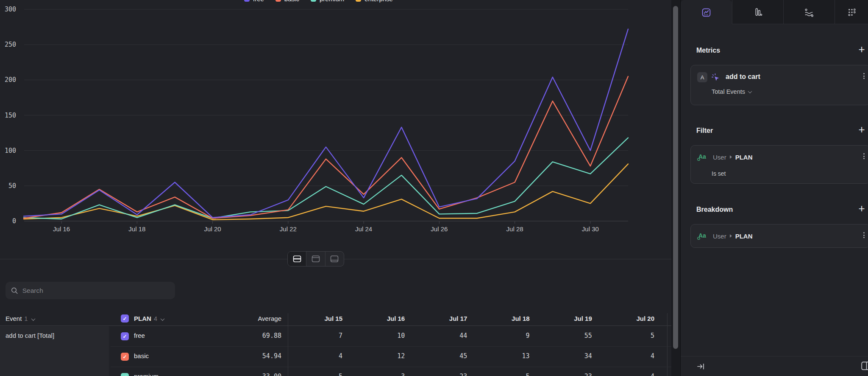 The image size is (868, 376). I want to click on filter-property-group: User, so click(720, 157).